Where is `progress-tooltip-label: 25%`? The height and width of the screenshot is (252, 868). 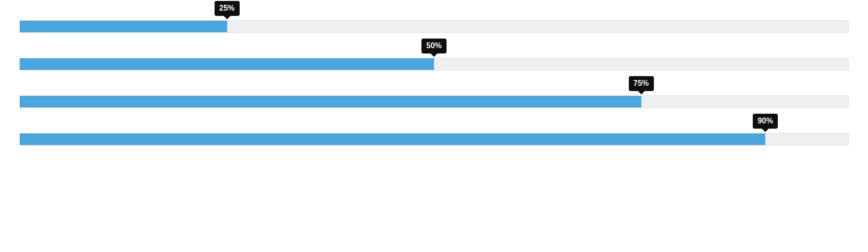
progress-tooltip-label: 25% is located at coordinates (227, 8).